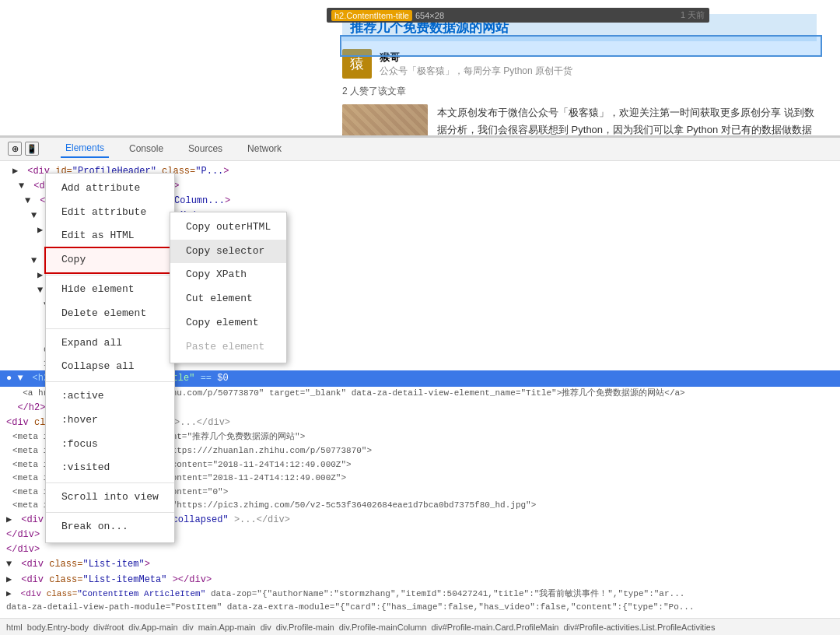 Image resolution: width=840 pixels, height=635 pixels. I want to click on cm-divider2, so click(110, 328).